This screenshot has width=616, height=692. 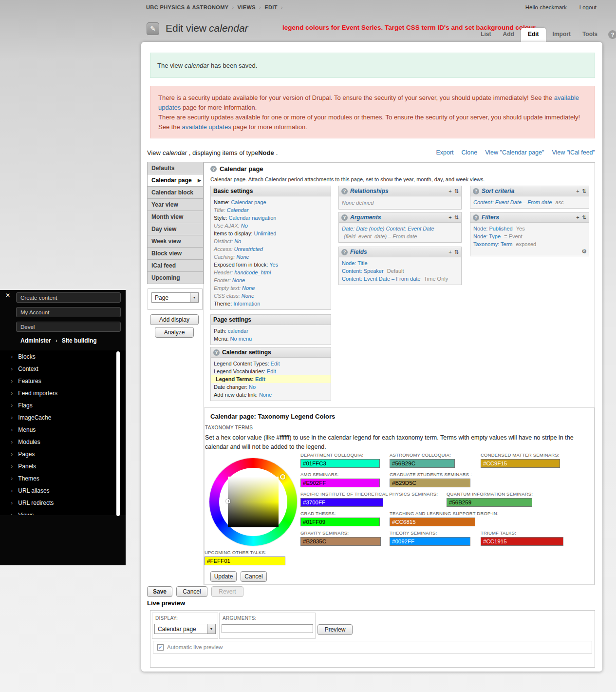 What do you see at coordinates (246, 7) in the screenshot?
I see `breadcrumb-item: VIEWS` at bounding box center [246, 7].